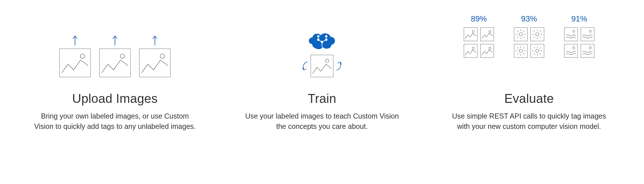 The width and height of the screenshot is (644, 184). I want to click on evaluate-group: 91%, so click(579, 36).